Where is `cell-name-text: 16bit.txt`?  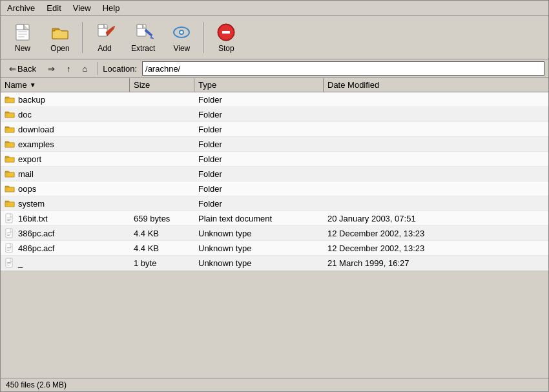 cell-name-text: 16bit.txt is located at coordinates (33, 218).